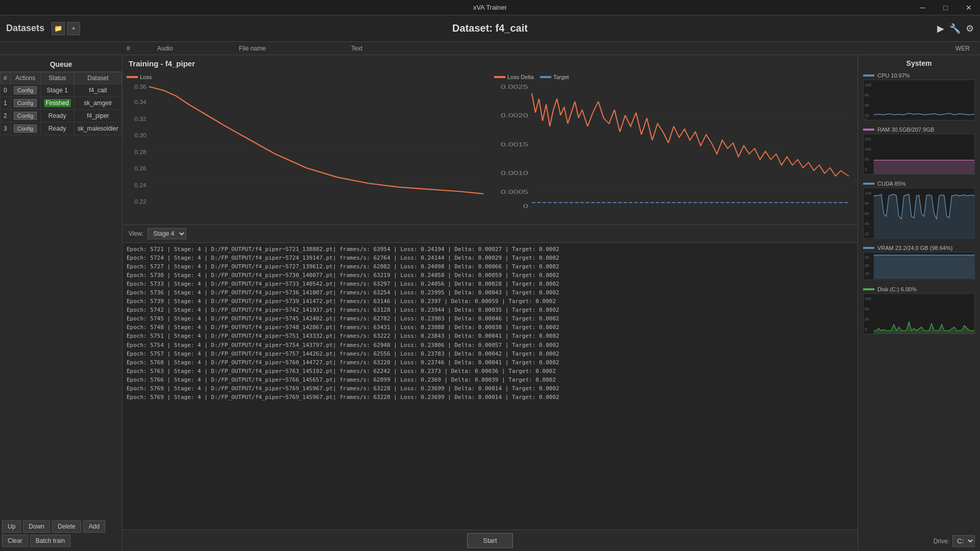 Image resolution: width=980 pixels, height=551 pixels. Describe the element at coordinates (61, 286) in the screenshot. I see `queue-panel: Queue # Actions Status Dataset 0ConfigSt…` at that location.